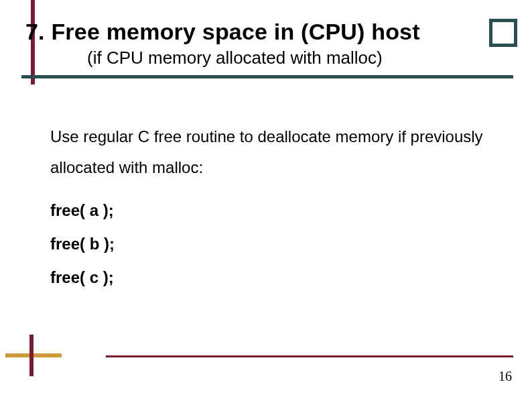 This screenshot has width=532, height=399. Describe the element at coordinates (31, 355) in the screenshot. I see `accent-vertical-bottom` at that location.